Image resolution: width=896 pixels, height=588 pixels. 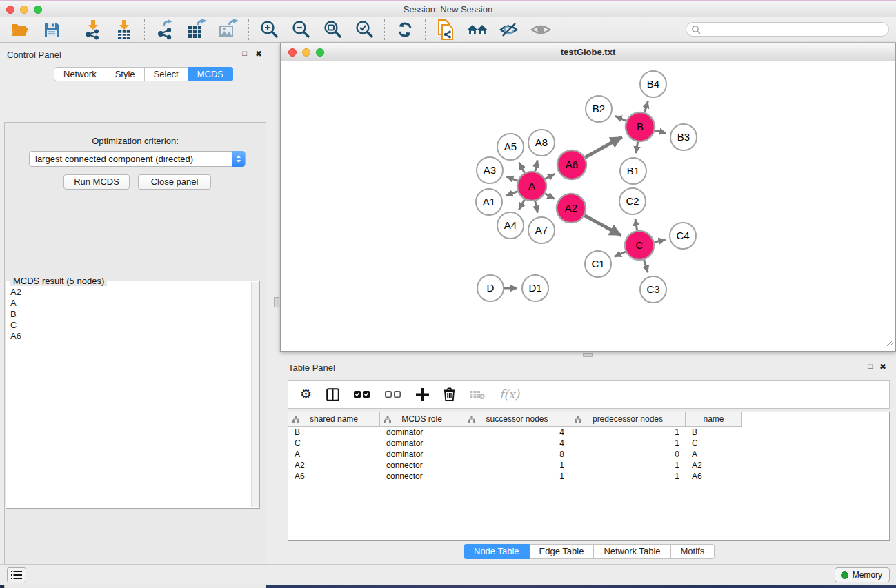 I want to click on run-mcds-button: Run MCDS, so click(x=97, y=182).